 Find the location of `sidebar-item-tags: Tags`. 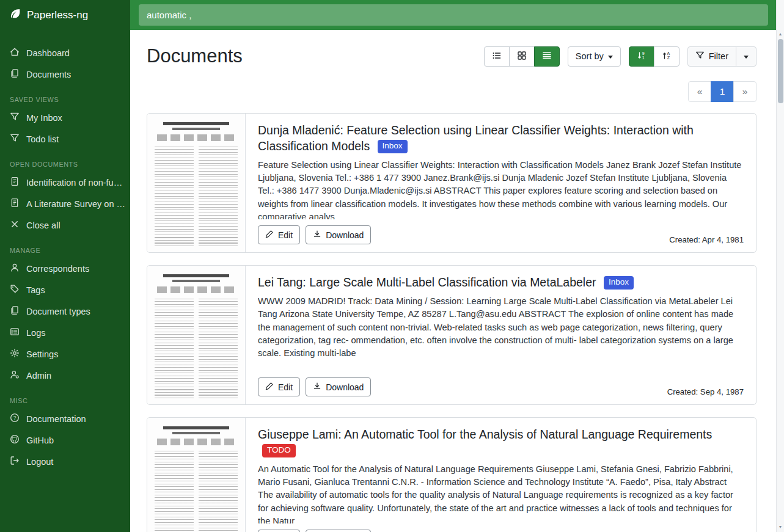

sidebar-item-tags: Tags is located at coordinates (65, 290).